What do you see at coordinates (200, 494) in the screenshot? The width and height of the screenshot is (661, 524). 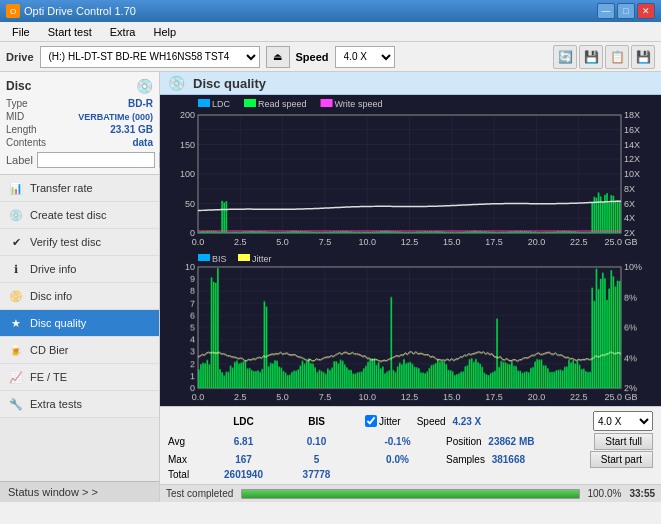 I see `status-text: Test completed` at bounding box center [200, 494].